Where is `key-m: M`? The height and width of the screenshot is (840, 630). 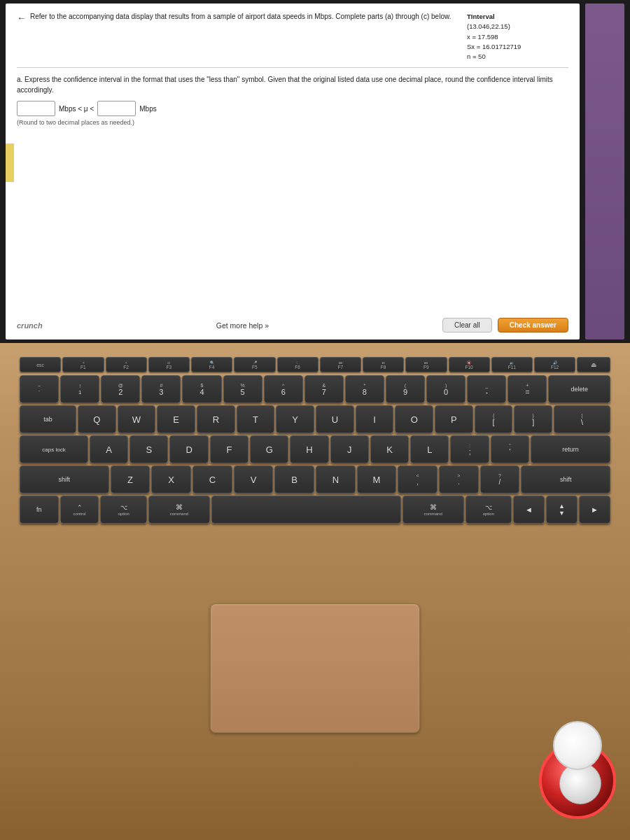 key-m: M is located at coordinates (377, 479).